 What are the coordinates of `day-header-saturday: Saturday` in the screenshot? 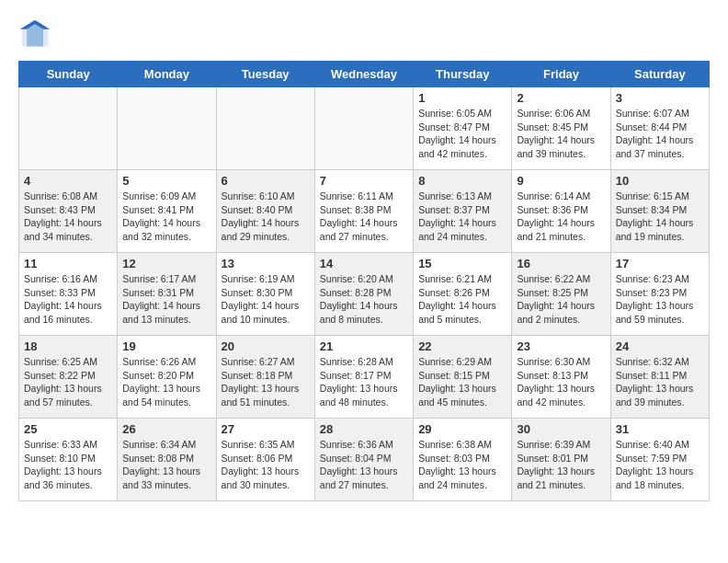 It's located at (660, 75).